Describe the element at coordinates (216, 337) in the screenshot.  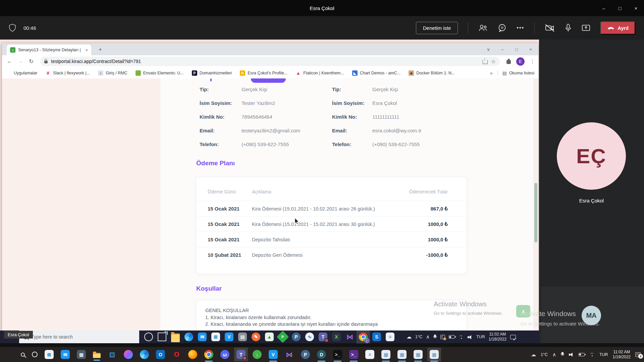
I see `microsoft-store-icon: ⊞` at that location.